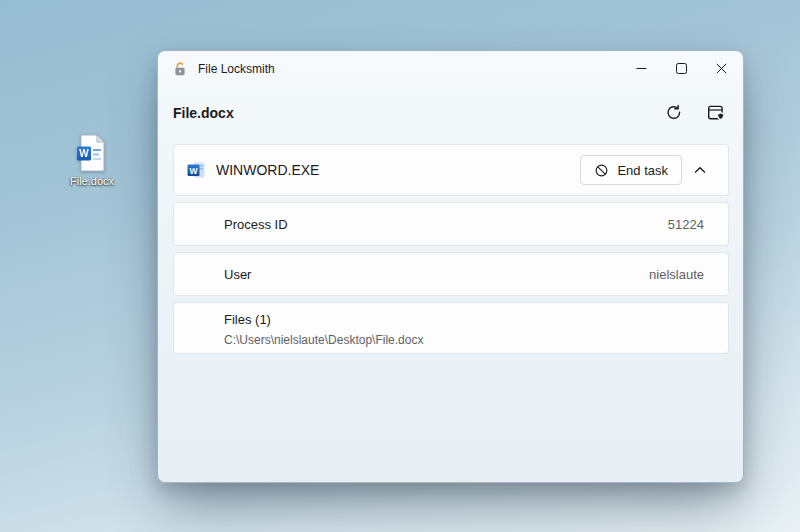  Describe the element at coordinates (238, 274) in the screenshot. I see `user-label: User` at that location.